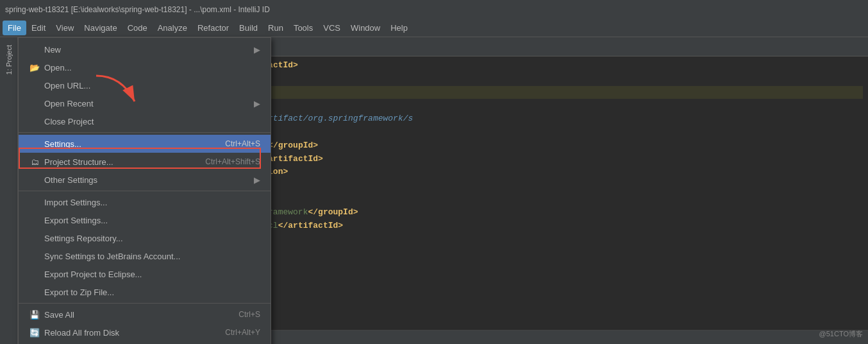 The width and height of the screenshot is (868, 344). What do you see at coordinates (35, 68) in the screenshot?
I see `folder-icon: 📂` at bounding box center [35, 68].